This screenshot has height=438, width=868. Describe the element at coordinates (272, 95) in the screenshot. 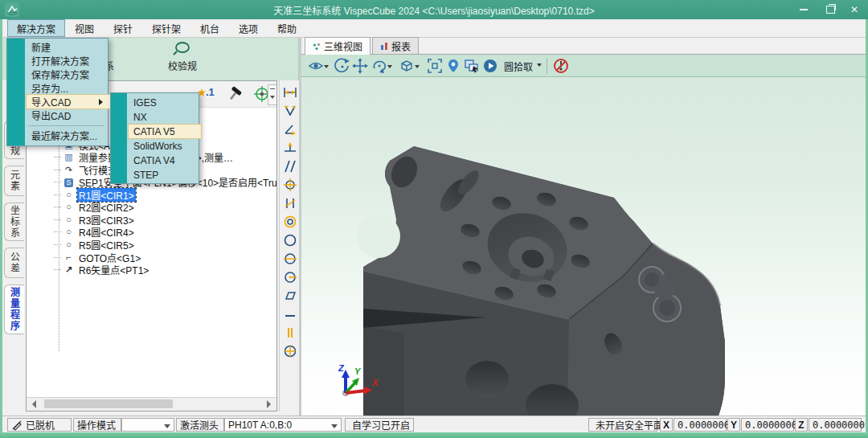

I see `toolbar-overflow-button` at that location.